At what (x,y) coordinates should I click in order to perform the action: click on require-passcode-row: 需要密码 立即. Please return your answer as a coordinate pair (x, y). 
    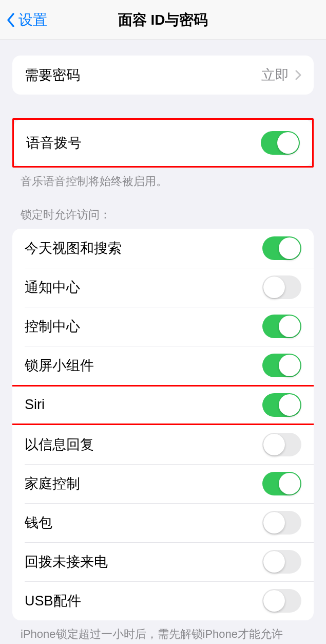
    Looking at the image, I should click on (163, 75).